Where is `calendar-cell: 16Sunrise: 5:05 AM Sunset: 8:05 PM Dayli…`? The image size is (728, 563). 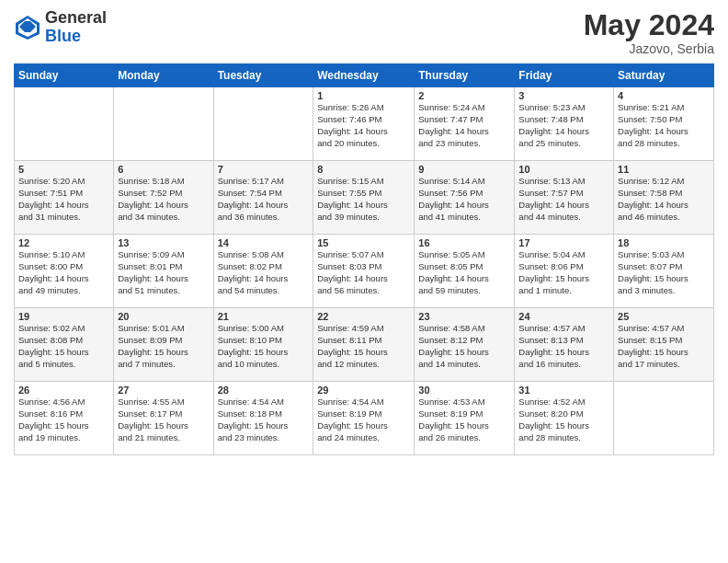
calendar-cell: 16Sunrise: 5:05 AM Sunset: 8:05 PM Dayli… is located at coordinates (465, 271).